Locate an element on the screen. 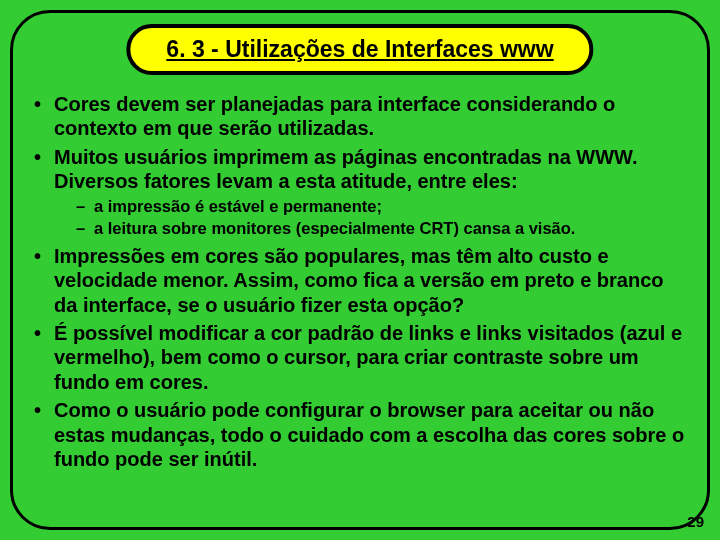 The image size is (720, 540). list-item: Como o usuário pode configurar o browser… is located at coordinates (360, 434).